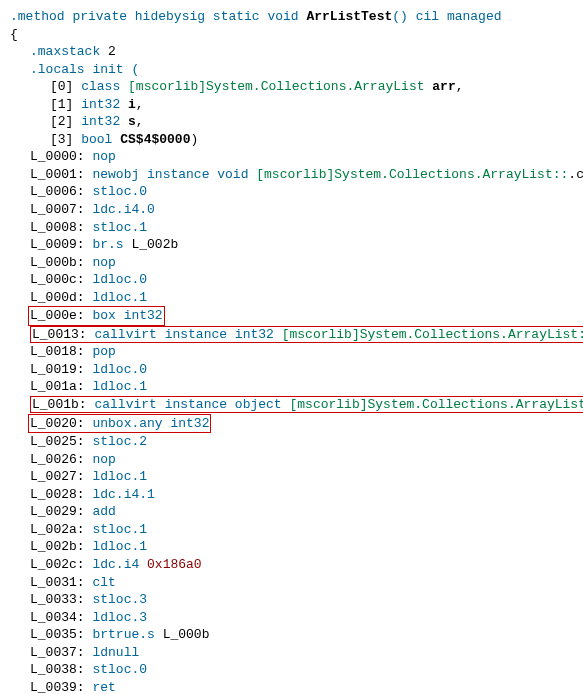 Image resolution: width=583 pixels, height=694 pixels. Describe the element at coordinates (144, 316) in the screenshot. I see `il-argtype: int32` at that location.